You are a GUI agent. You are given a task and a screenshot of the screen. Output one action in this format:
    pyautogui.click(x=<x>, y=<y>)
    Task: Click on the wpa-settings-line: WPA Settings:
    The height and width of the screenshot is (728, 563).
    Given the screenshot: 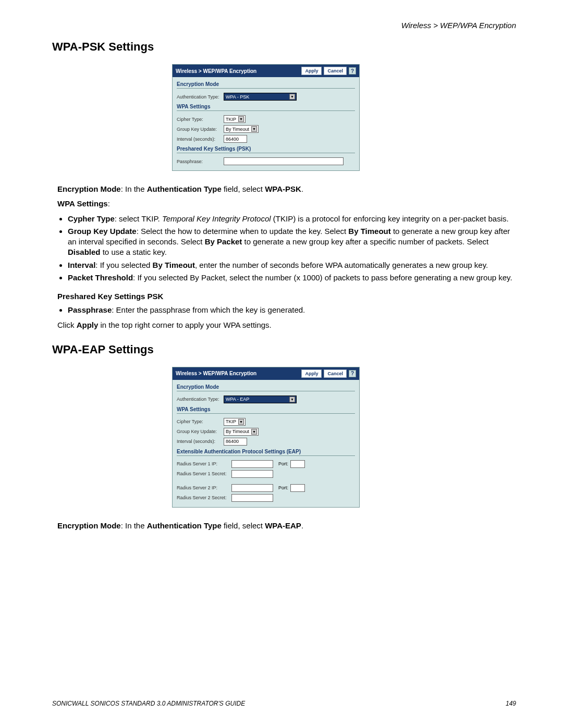 What is the action you would take?
    pyautogui.click(x=287, y=204)
    